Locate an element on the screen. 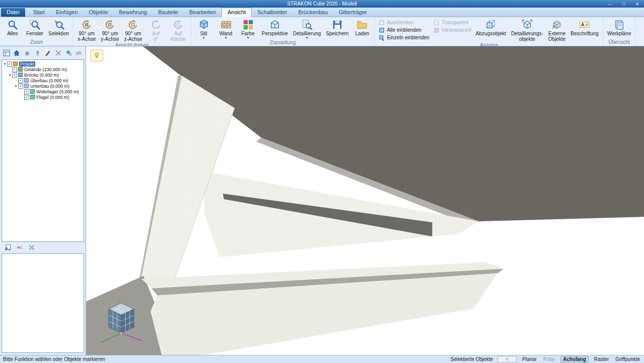 Image resolution: width=644 pixels, height=363 pixels. tab-einfuegen: Einfügen is located at coordinates (66, 12).